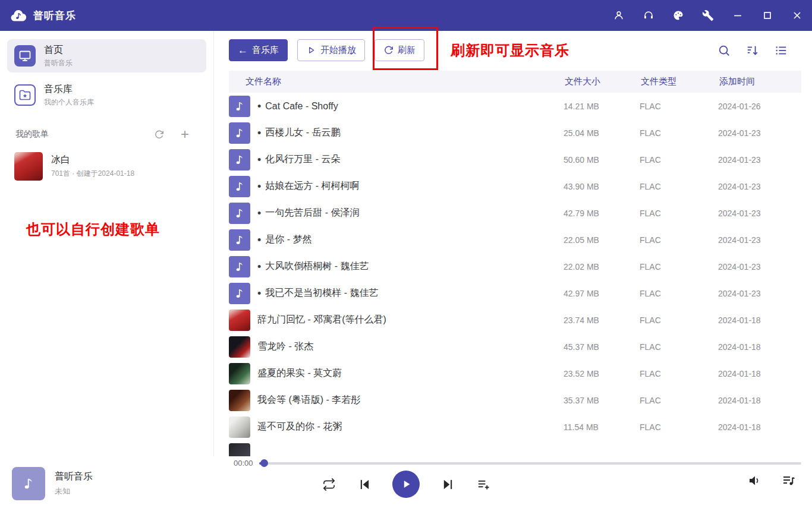  I want to click on headset-support-icon, so click(649, 15).